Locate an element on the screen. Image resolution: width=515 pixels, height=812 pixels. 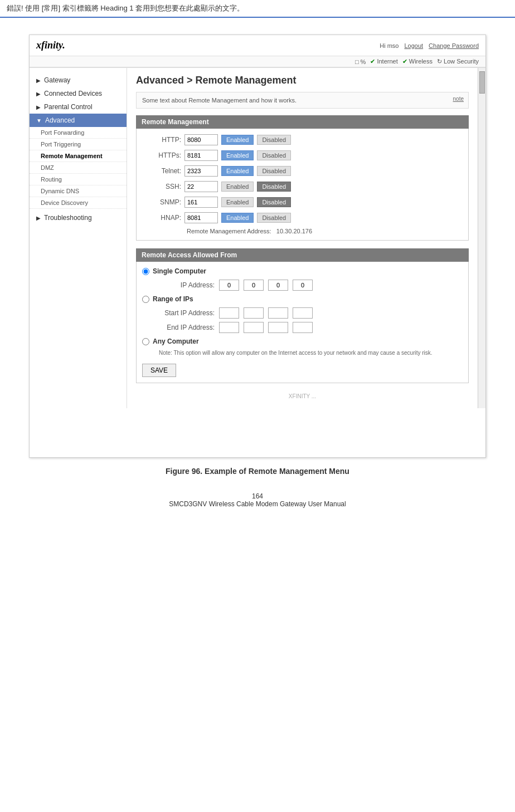
range-ip-radio is located at coordinates (146, 300).